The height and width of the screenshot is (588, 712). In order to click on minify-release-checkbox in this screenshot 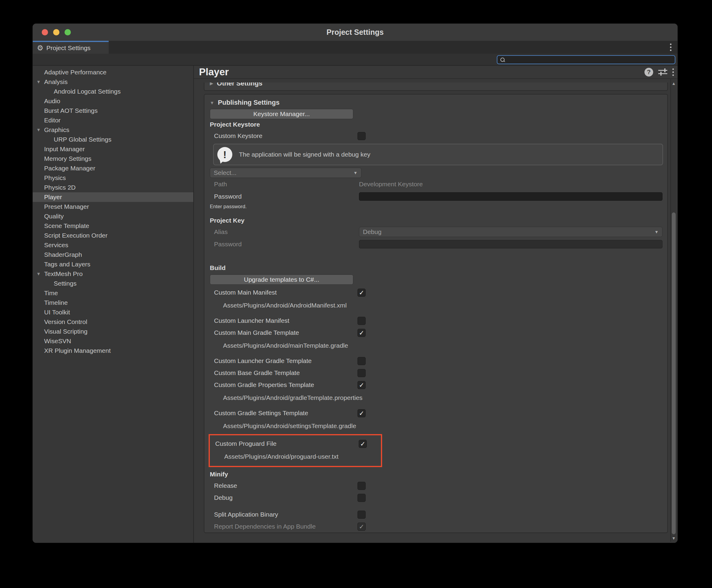, I will do `click(362, 486)`.